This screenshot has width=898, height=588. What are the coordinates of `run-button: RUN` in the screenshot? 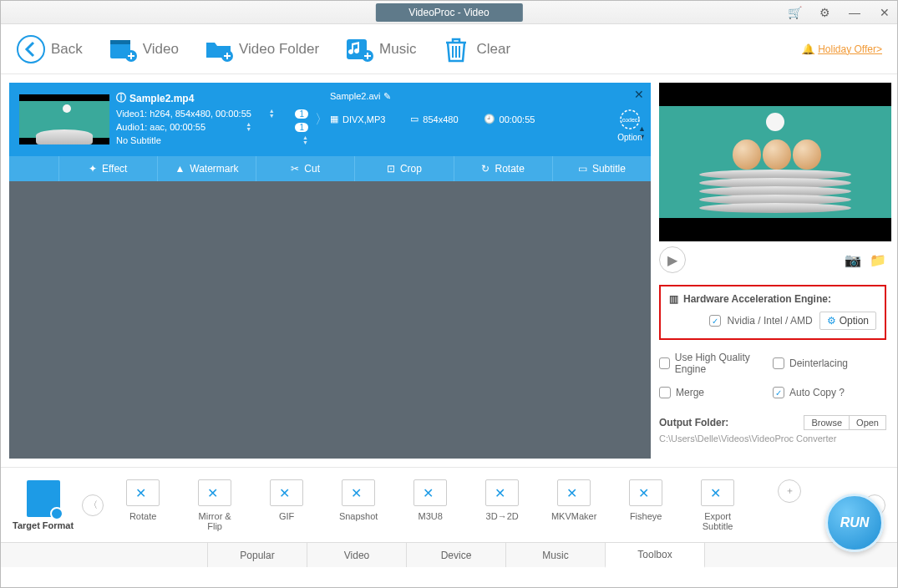 It's located at (855, 523).